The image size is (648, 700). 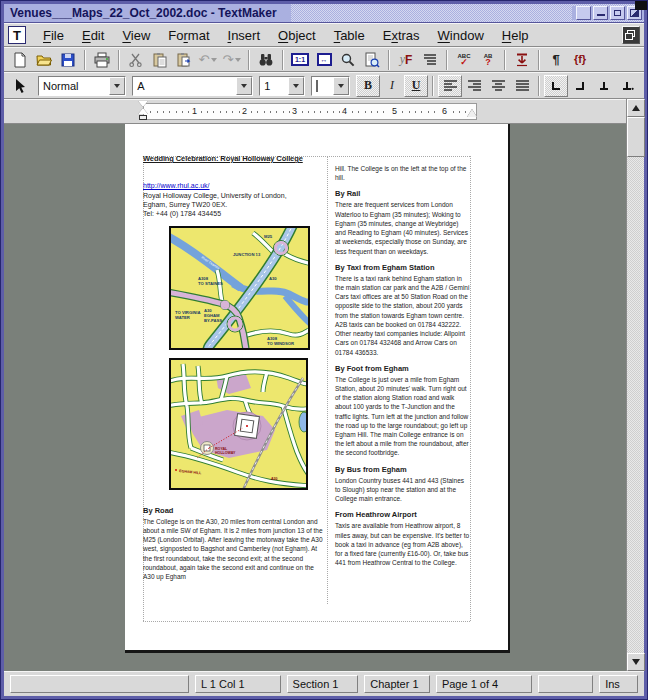 I want to click on section-by-taxi: By Taxi from Egham Station There is a ta…, so click(x=402, y=310).